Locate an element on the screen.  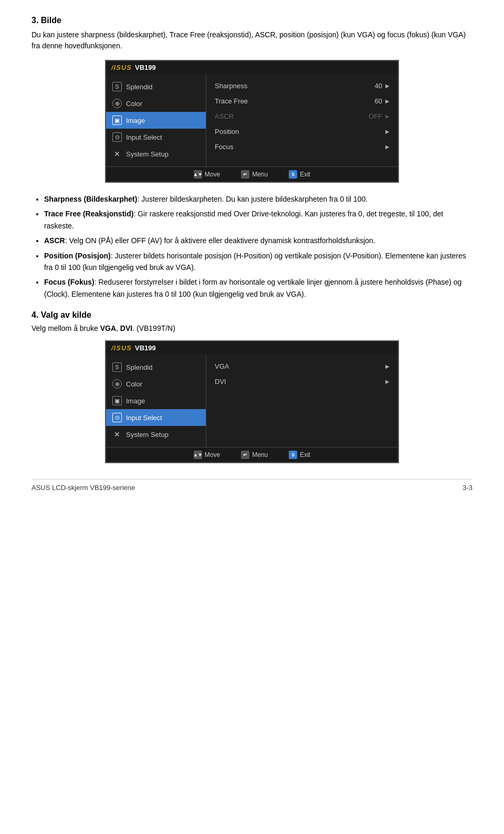
sharpness-label: Sharpness is located at coordinates (231, 86).